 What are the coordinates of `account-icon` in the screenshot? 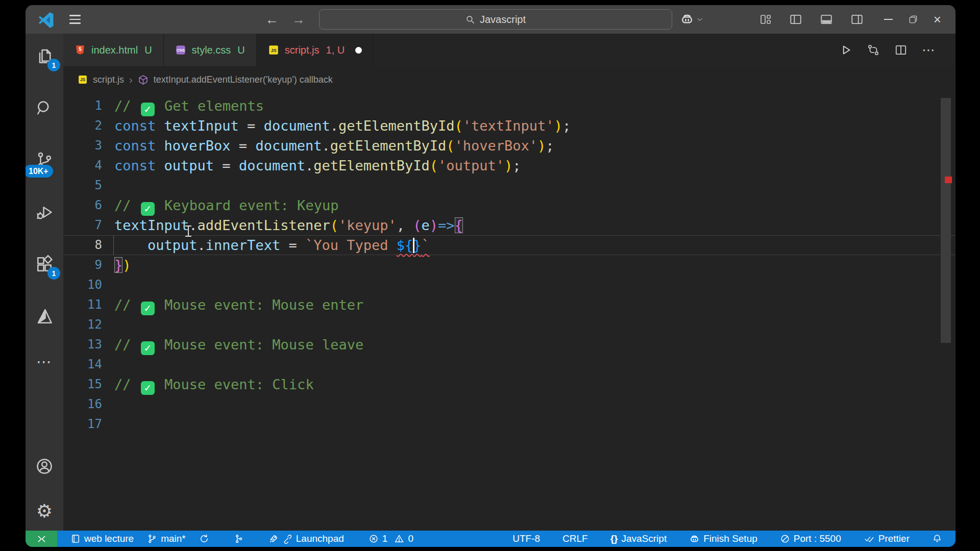 It's located at (44, 466).